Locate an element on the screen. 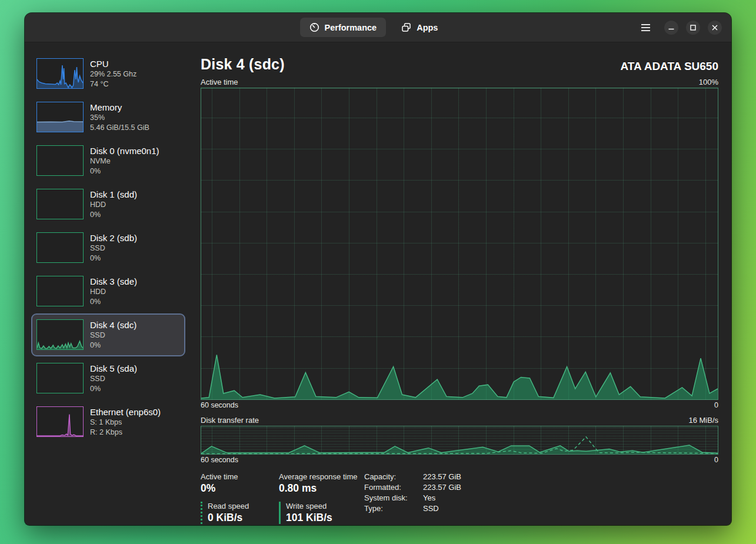 This screenshot has height=544, width=756. sidebar-item-line2: 29% 2.55 Ghz is located at coordinates (113, 74).